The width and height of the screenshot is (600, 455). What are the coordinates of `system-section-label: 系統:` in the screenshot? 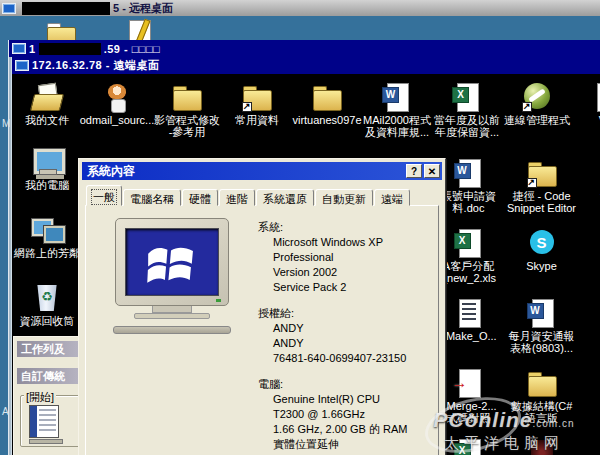 It's located at (352, 228).